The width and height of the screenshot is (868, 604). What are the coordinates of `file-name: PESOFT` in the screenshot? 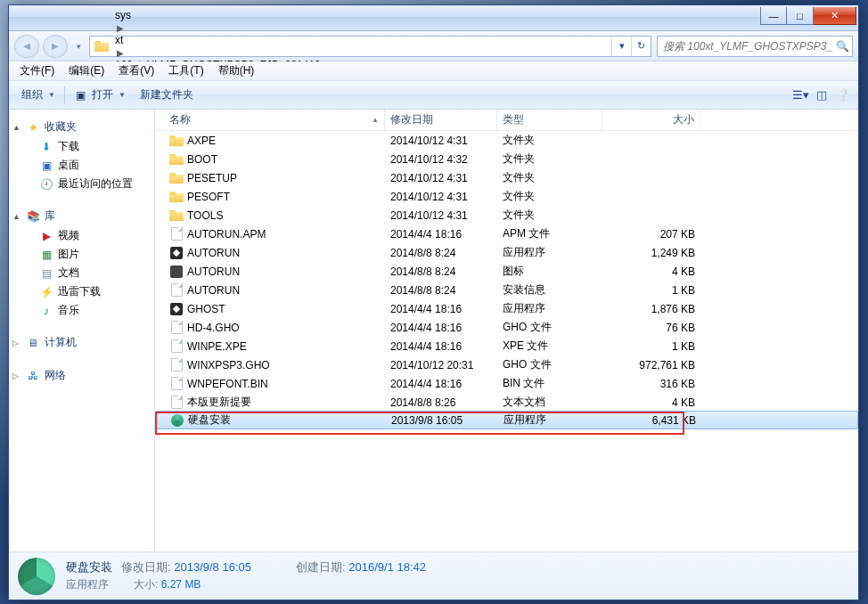 It's located at (209, 197).